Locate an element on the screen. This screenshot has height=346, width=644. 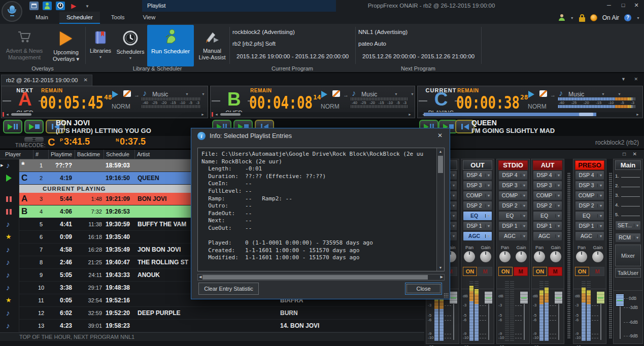
manual-live-assist-button: ManualLive-Assist is located at coordinates (212, 43).